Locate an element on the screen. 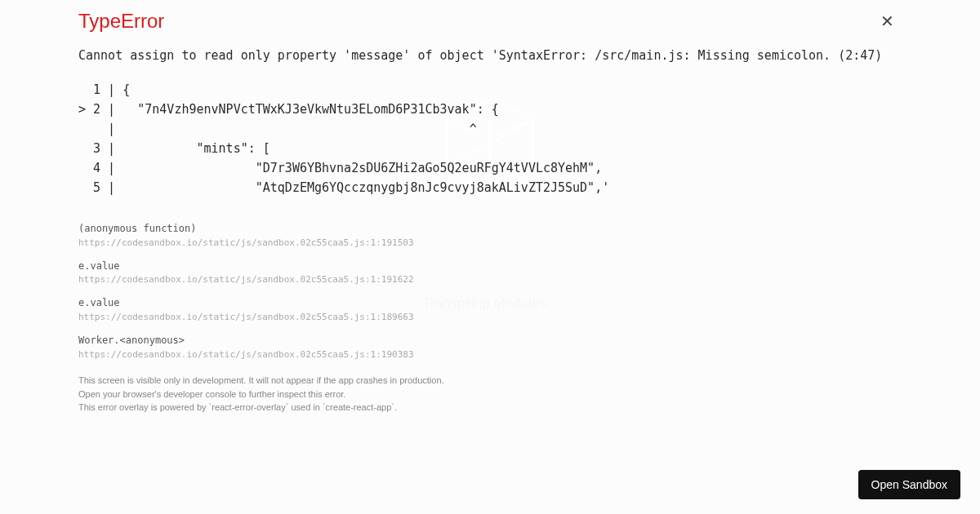 The height and width of the screenshot is (514, 980). footer-line: This screen is visible only in developme… is located at coordinates (490, 380).